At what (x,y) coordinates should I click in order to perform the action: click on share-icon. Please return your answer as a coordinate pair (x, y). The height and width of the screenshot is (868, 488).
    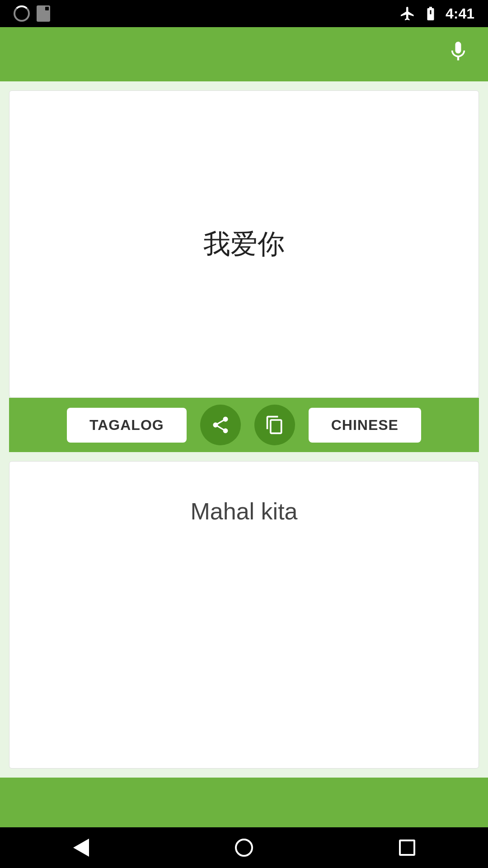
    Looking at the image, I should click on (221, 425).